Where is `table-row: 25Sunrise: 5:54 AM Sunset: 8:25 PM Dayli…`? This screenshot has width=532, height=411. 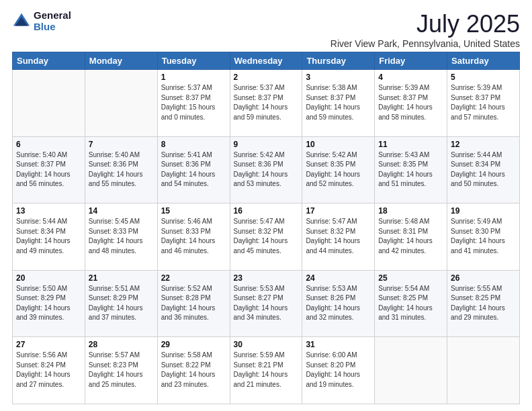
table-row: 25Sunrise: 5:54 AM Sunset: 8:25 PM Dayli… is located at coordinates (411, 304).